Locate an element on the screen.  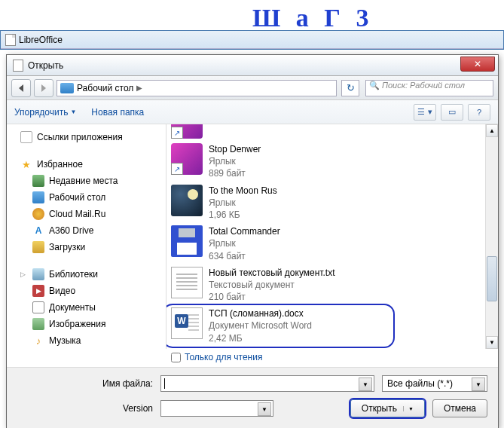
file-item: 889 байт is located at coordinates (325, 133).